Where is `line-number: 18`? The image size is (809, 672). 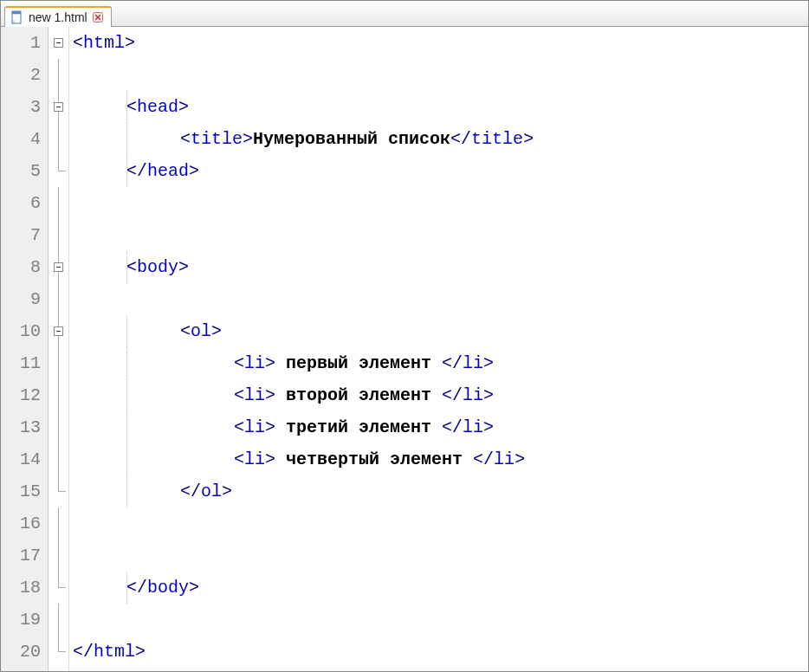 line-number: 18 is located at coordinates (21, 587).